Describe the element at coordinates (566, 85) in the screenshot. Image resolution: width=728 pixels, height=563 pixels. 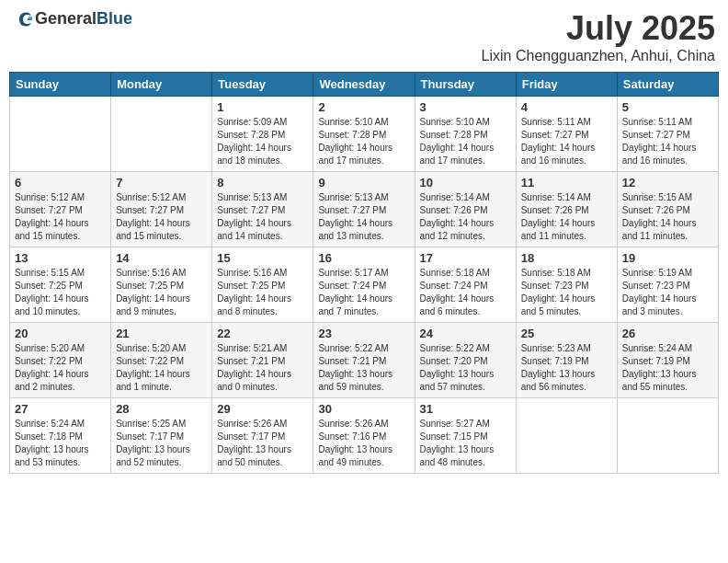
I see `weekday-header-friday: Friday` at that location.